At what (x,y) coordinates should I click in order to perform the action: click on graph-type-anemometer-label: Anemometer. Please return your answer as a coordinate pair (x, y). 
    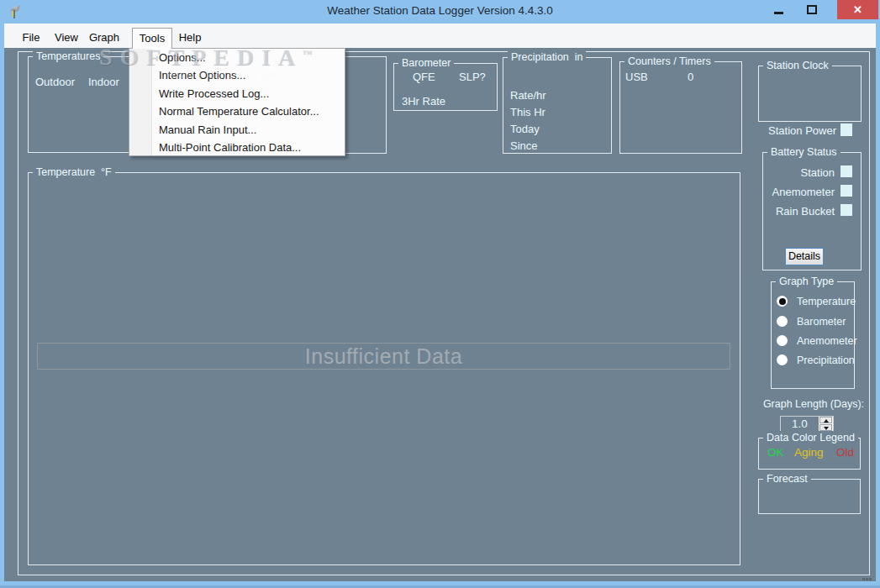
    Looking at the image, I should click on (827, 341).